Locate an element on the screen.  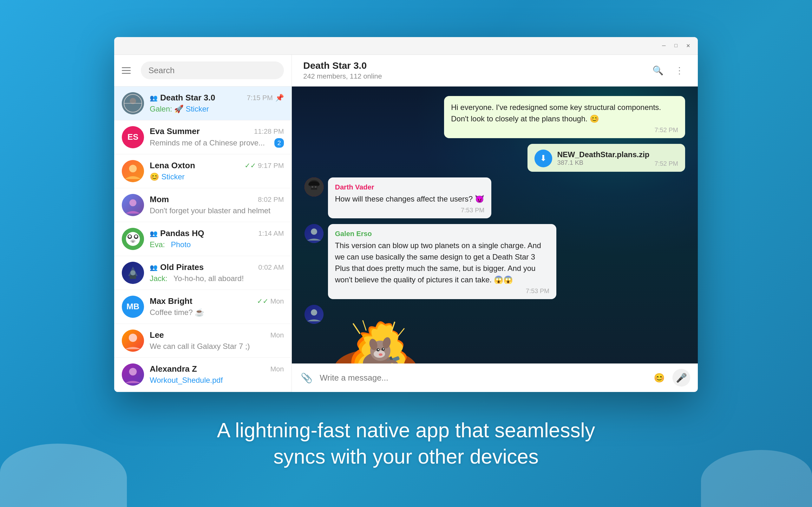
avatar-mom is located at coordinates (133, 205).